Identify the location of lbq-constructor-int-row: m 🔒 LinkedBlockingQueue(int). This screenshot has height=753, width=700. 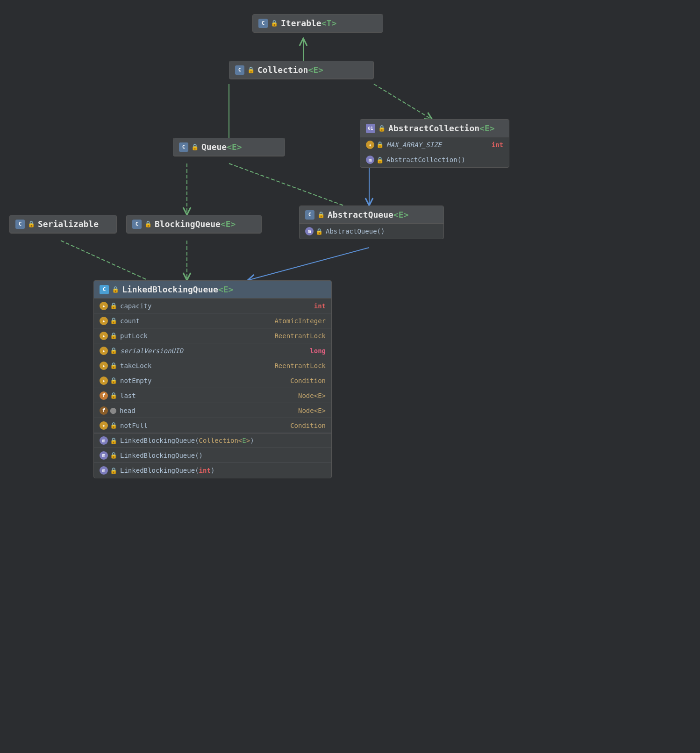
(213, 470).